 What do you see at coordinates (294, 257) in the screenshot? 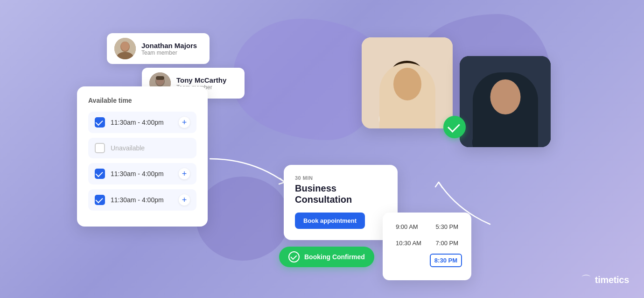
I see `confirm-check-icon` at bounding box center [294, 257].